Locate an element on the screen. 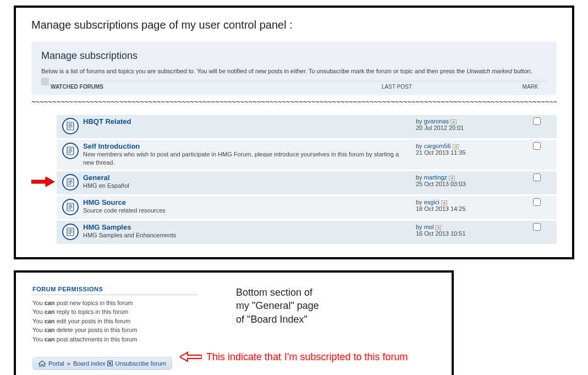 This screenshot has height=375, width=588. last-post-byline: by mol is located at coordinates (468, 227).